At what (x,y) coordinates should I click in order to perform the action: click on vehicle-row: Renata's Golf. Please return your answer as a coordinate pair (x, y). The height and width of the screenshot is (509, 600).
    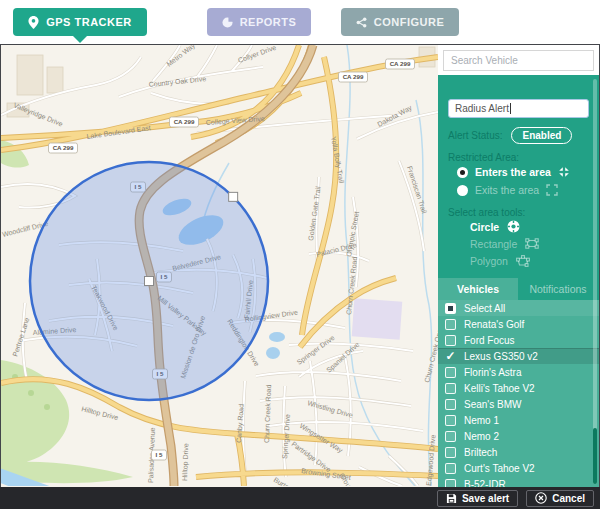
    Looking at the image, I should click on (518, 324).